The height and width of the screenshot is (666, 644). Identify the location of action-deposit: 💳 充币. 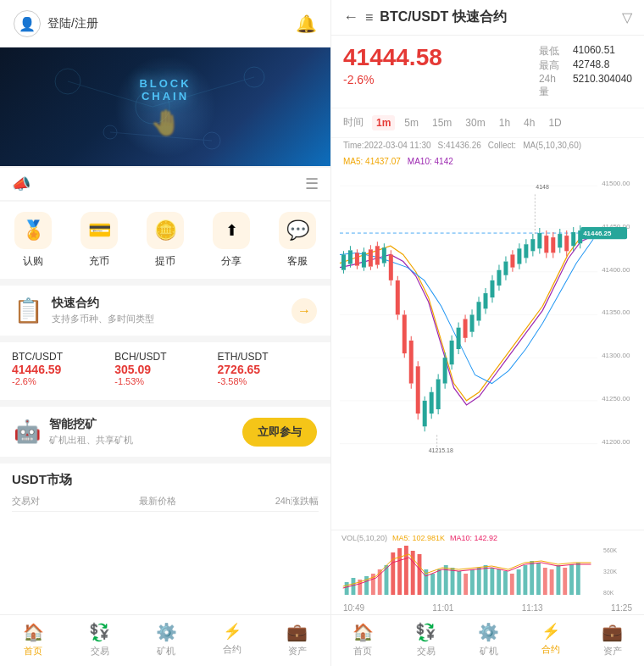
(99, 241).